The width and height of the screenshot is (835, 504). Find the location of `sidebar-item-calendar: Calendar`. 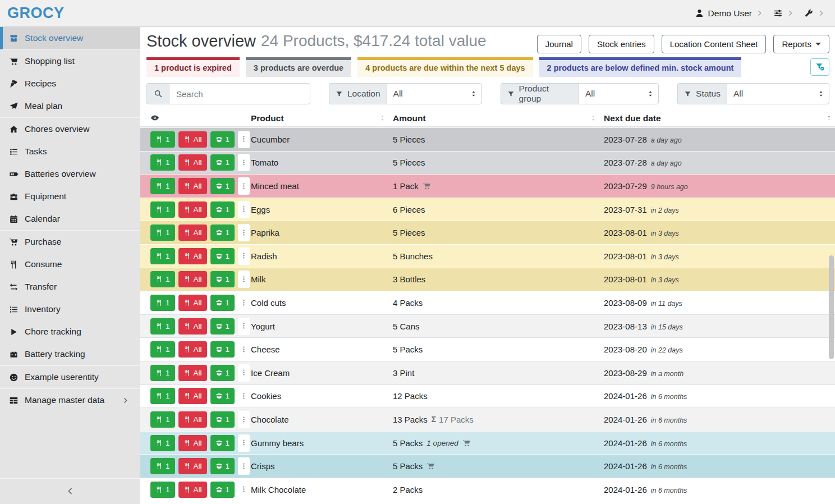

sidebar-item-calendar: Calendar is located at coordinates (70, 219).